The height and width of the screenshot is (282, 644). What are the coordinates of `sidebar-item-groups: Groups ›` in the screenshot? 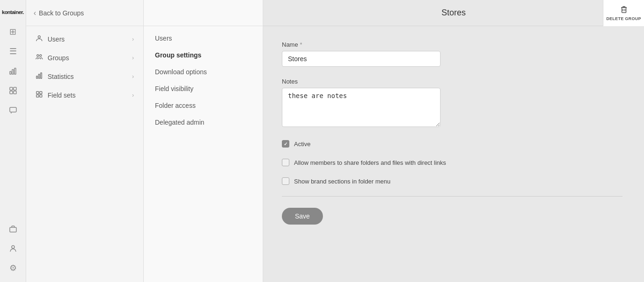 It's located at (85, 58).